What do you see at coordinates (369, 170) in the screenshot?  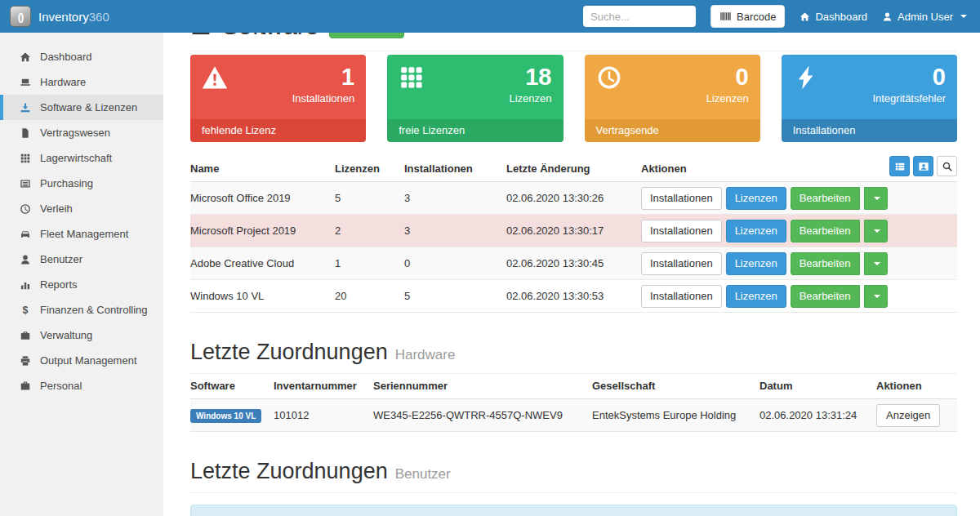 I see `col-header-lizenzen: Lizenzen` at bounding box center [369, 170].